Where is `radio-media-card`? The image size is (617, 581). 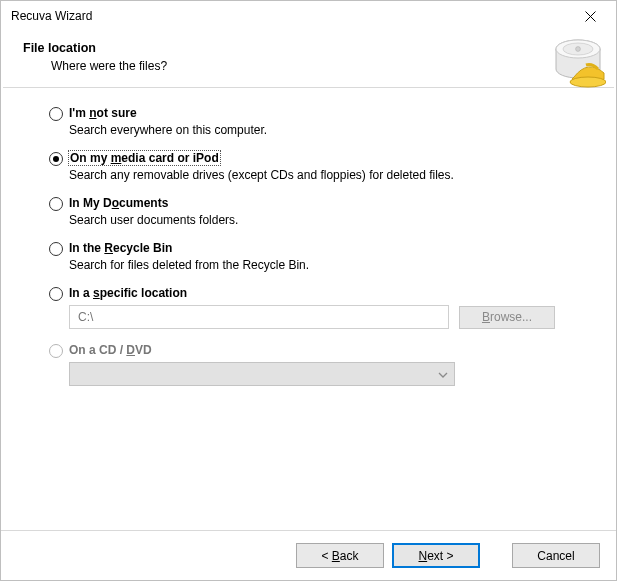 radio-media-card is located at coordinates (56, 159).